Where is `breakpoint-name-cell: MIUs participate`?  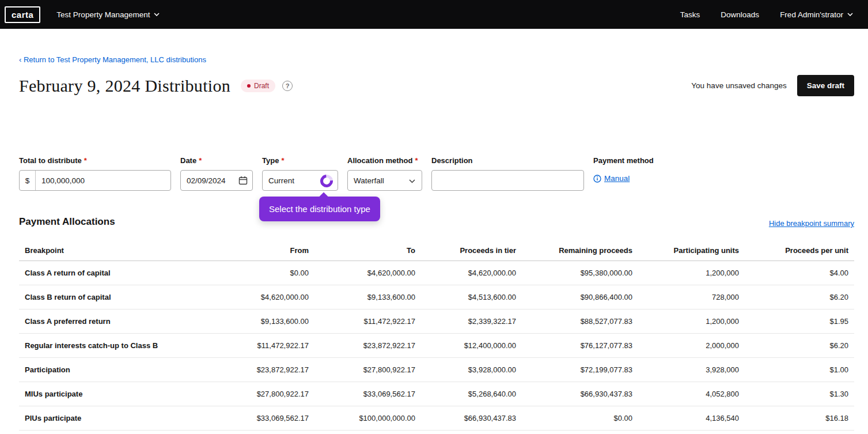 breakpoint-name-cell: MIUs participate is located at coordinates (128, 394).